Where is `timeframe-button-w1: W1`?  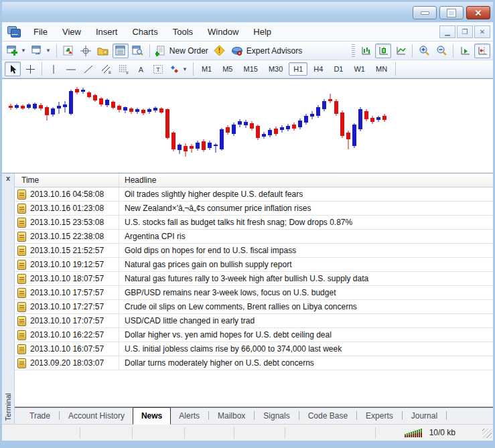 timeframe-button-w1: W1 is located at coordinates (359, 69).